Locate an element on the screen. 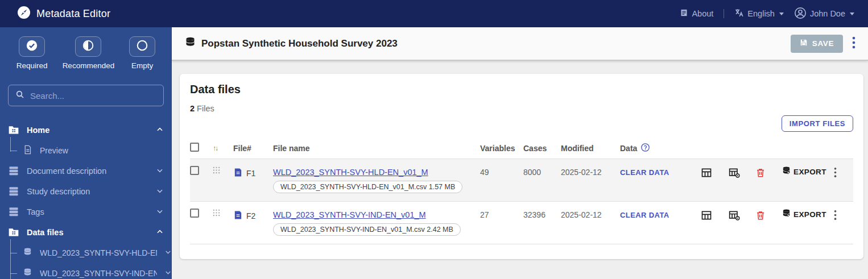 This screenshot has height=279, width=868. select-all-checkbox is located at coordinates (195, 147).